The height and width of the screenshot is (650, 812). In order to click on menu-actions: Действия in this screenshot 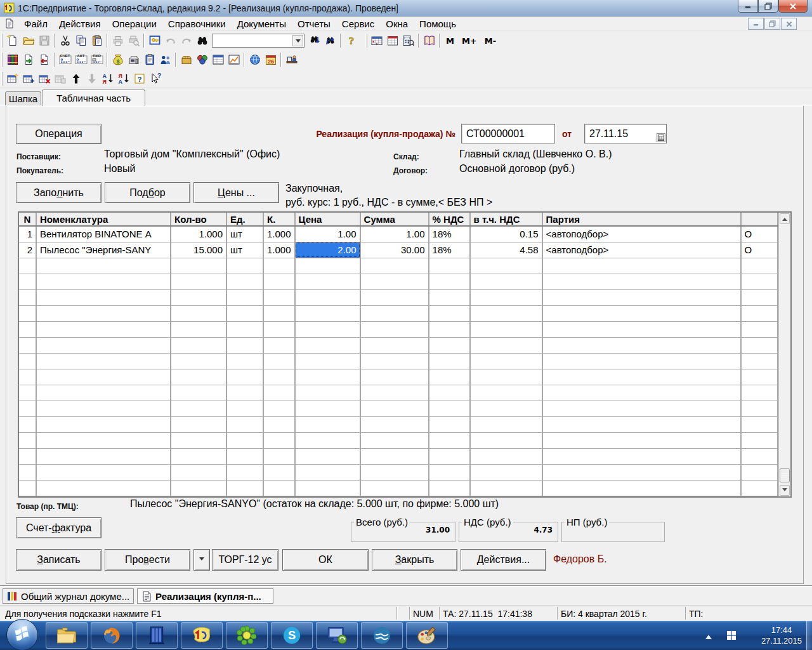, I will do `click(80, 24)`.